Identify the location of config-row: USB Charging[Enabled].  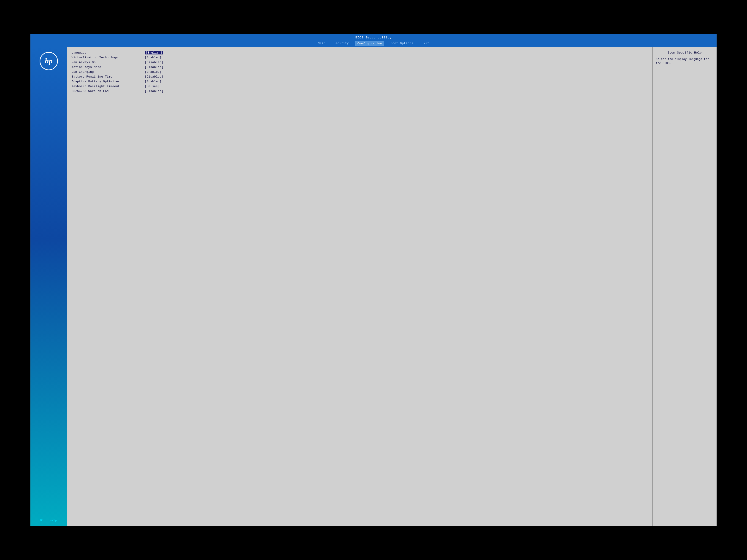
(360, 72).